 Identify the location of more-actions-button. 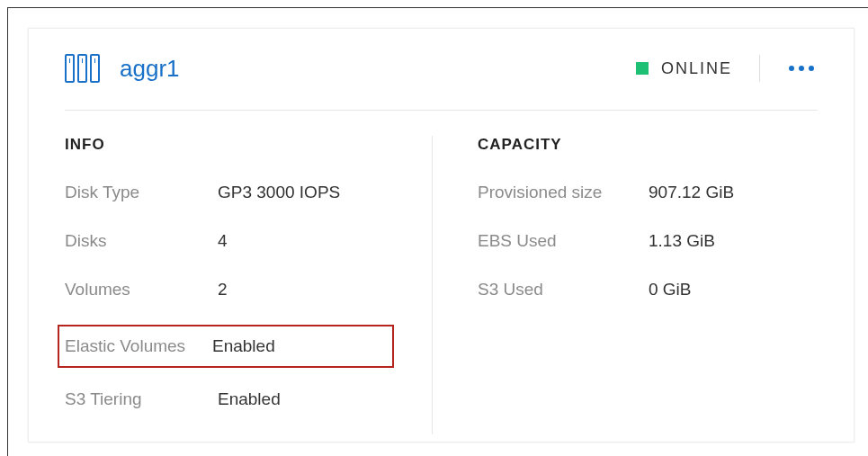
(801, 68).